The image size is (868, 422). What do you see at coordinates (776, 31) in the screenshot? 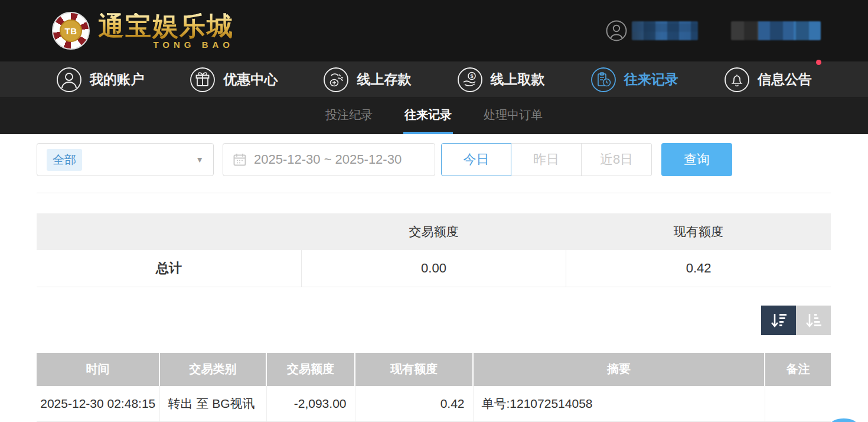
I see `redacted-balance` at bounding box center [776, 31].